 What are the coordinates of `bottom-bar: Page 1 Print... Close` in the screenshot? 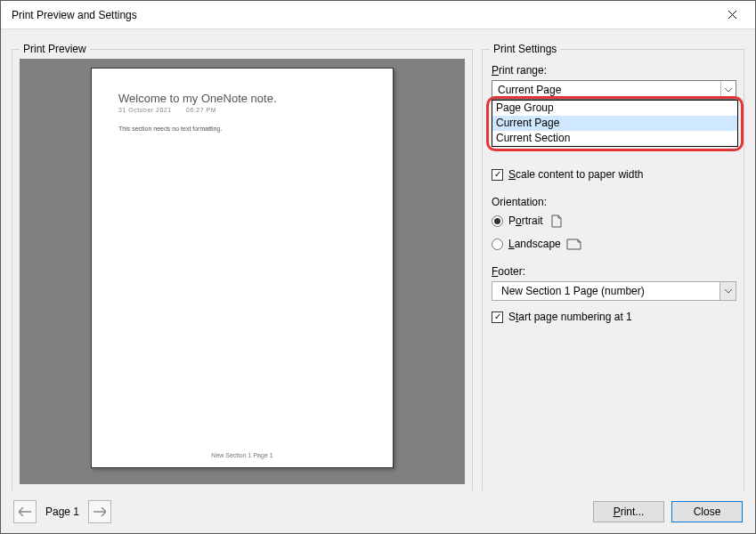 It's located at (378, 512).